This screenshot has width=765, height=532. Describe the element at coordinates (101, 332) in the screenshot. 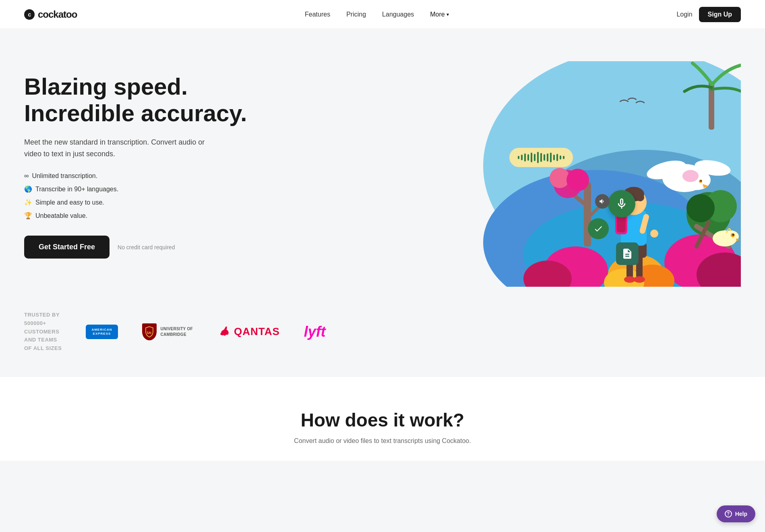

I see `amex-logo: AMERICAN EXPRESS` at that location.